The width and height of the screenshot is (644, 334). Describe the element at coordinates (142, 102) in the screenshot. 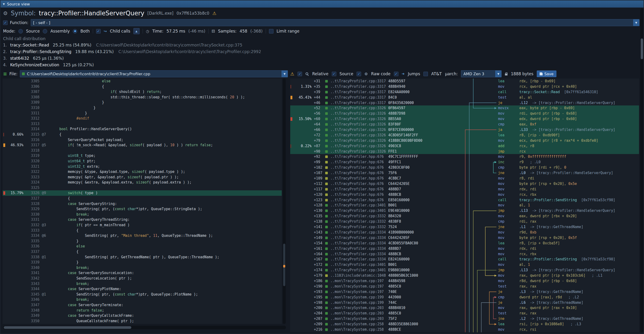

I see `source-line: 3309 }` at that location.